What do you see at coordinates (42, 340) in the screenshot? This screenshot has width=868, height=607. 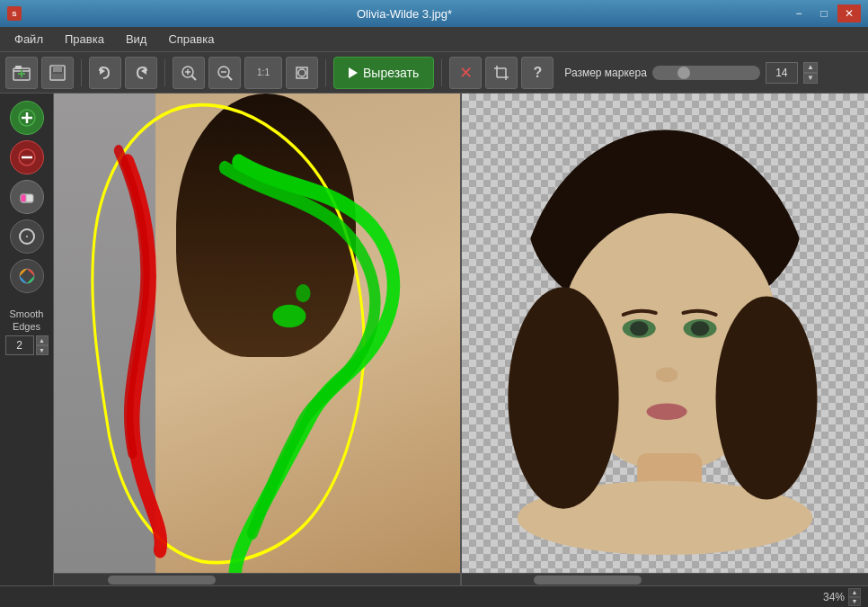 I see `smooth-increment: ▲` at bounding box center [42, 340].